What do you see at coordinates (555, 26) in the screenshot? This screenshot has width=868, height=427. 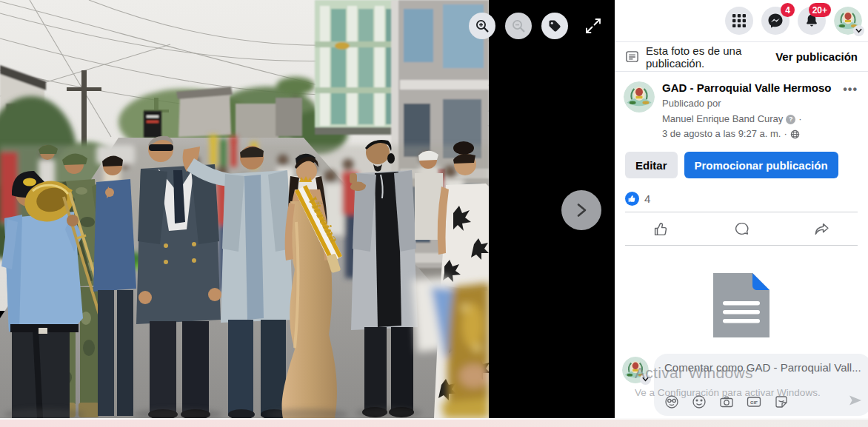 I see `tag-photo-button` at bounding box center [555, 26].